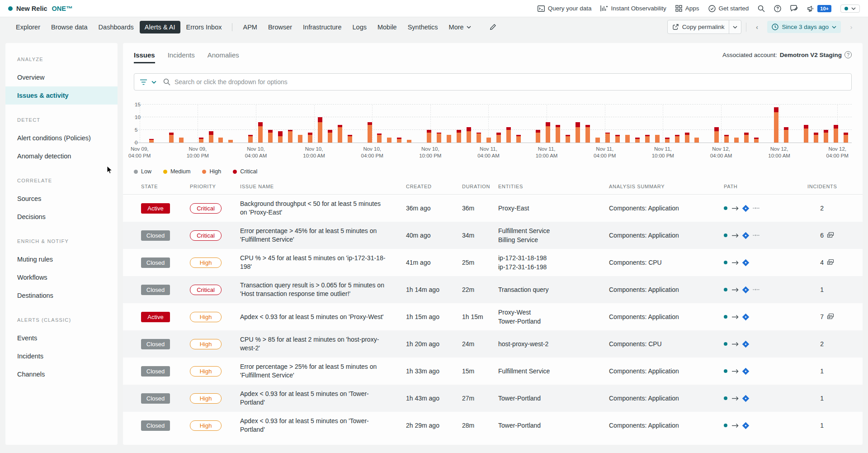 This screenshot has width=868, height=453. What do you see at coordinates (215, 208) in the screenshot?
I see `priority-cell: Critical` at bounding box center [215, 208].